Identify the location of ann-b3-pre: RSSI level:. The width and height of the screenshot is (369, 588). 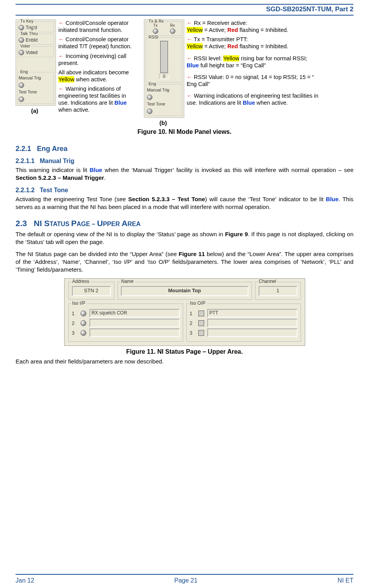
(209, 58).